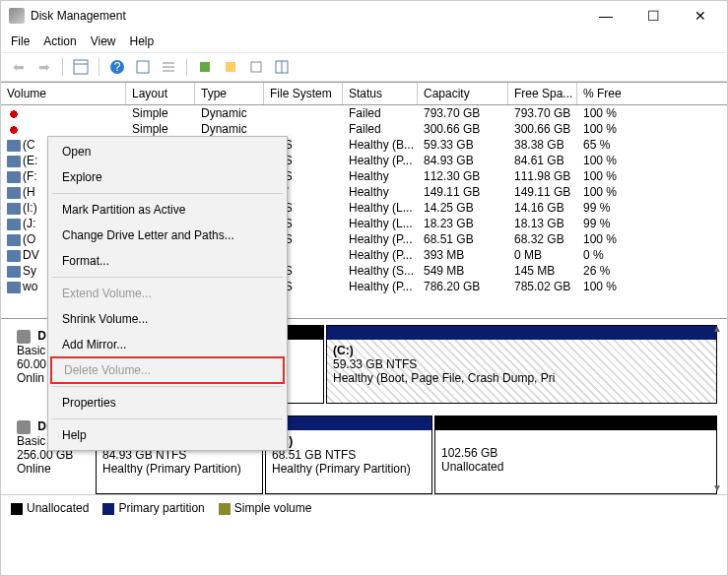  Describe the element at coordinates (575, 455) in the screenshot. I see `disk1-part-unallocated: 102.56 GB Unallocated` at that location.